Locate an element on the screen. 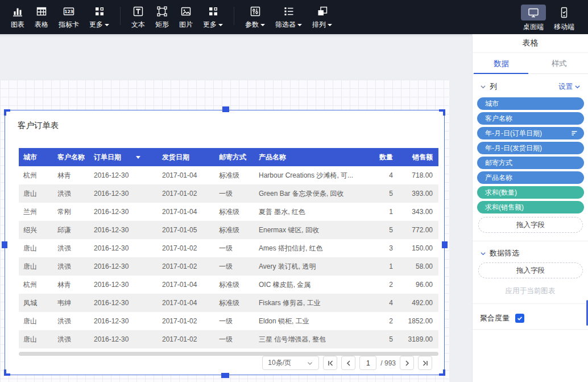 The image size is (588, 382). filter-tool-label: 筛选器 is located at coordinates (289, 25).